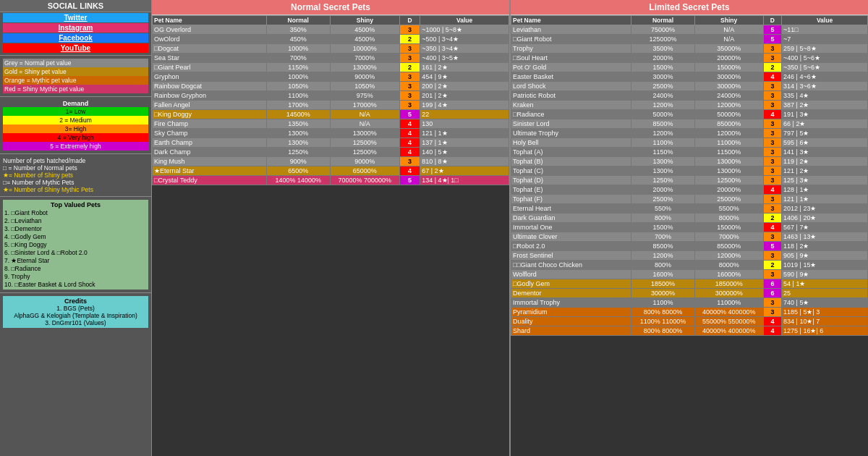 This screenshot has height=456, width=868. What do you see at coordinates (663, 58) in the screenshot?
I see `normal-val: 2000%` at bounding box center [663, 58].